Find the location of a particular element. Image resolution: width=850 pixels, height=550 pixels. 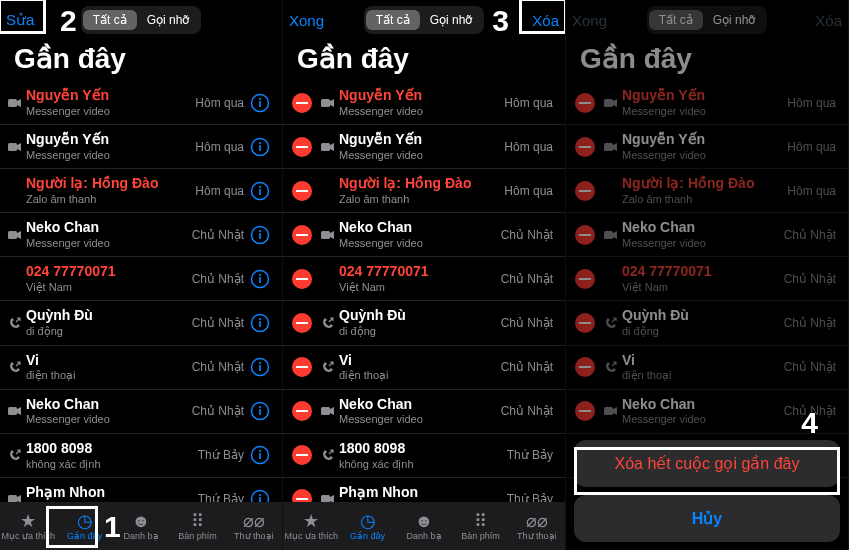

action-sheet: Xóa hết cuộc gọi gần đây Hủy is located at coordinates (707, 491).